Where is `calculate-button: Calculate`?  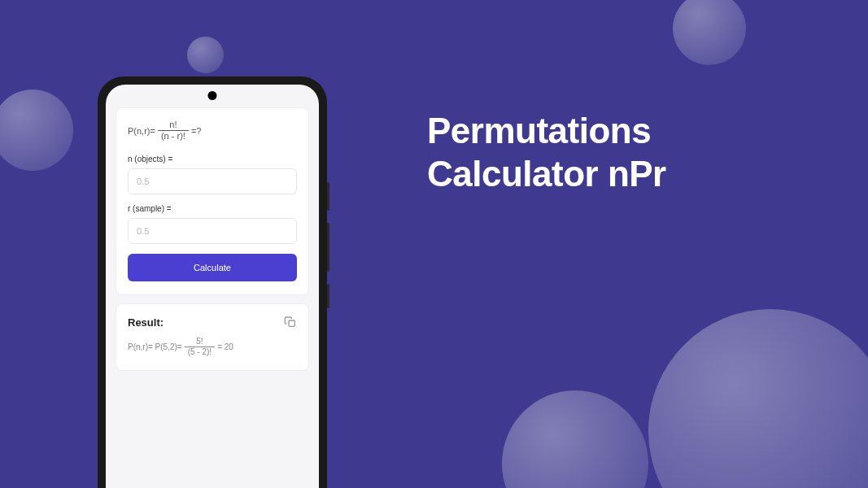 calculate-button: Calculate is located at coordinates (212, 268).